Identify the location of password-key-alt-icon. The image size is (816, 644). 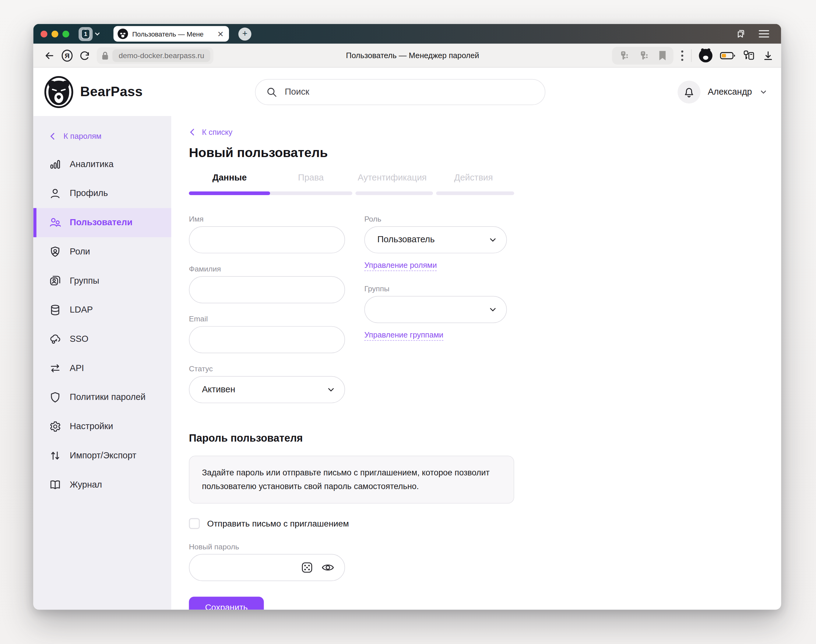
(644, 55).